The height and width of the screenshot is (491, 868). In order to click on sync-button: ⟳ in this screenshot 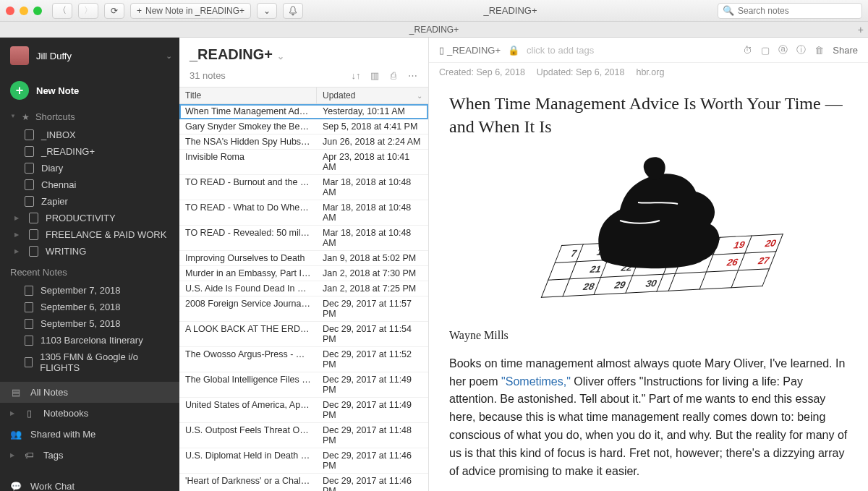, I will do `click(114, 11)`.